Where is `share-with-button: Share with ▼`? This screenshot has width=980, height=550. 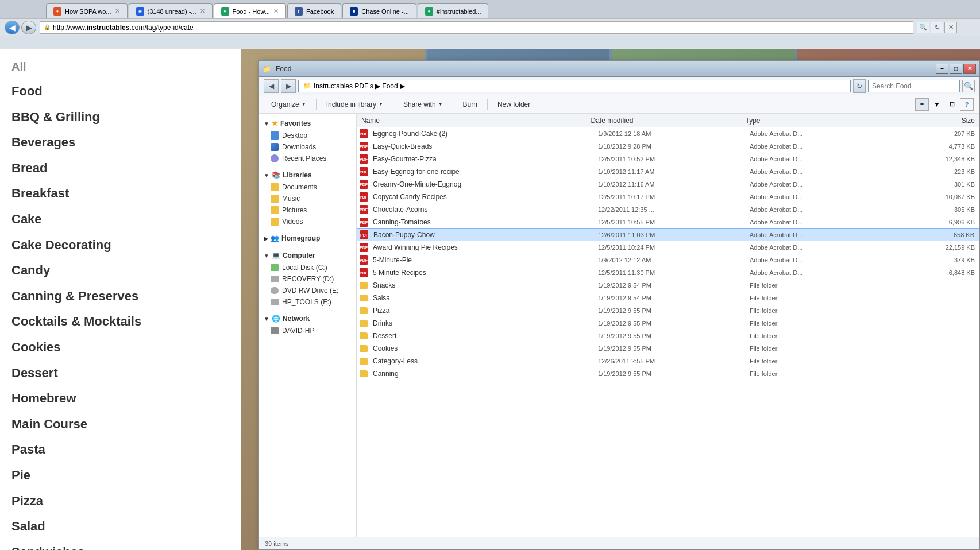
share-with-button: Share with ▼ is located at coordinates (423, 104).